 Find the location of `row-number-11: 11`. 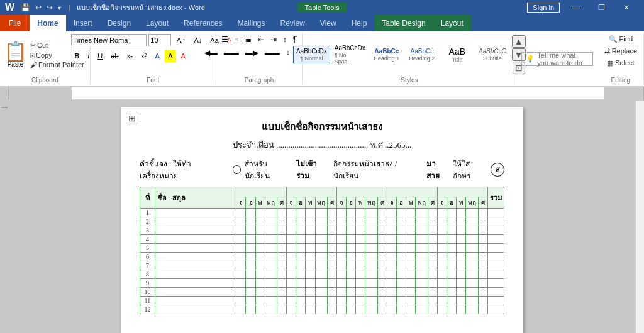

row-number-11: 11 is located at coordinates (148, 301).